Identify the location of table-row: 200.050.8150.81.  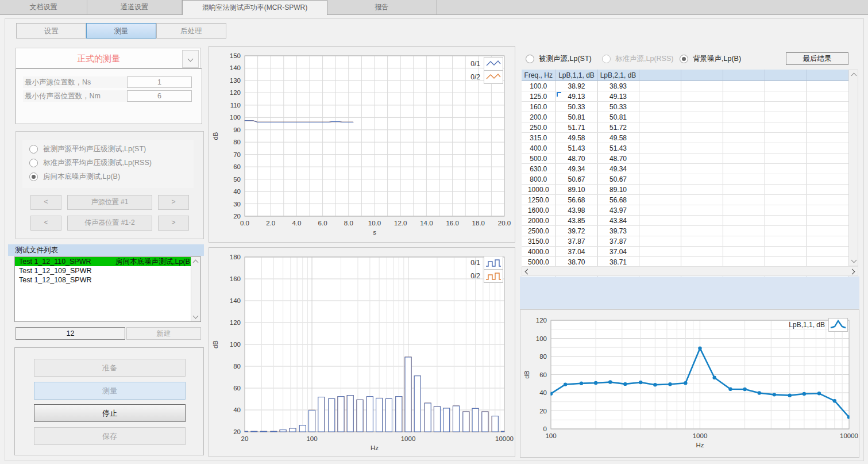
(685, 117).